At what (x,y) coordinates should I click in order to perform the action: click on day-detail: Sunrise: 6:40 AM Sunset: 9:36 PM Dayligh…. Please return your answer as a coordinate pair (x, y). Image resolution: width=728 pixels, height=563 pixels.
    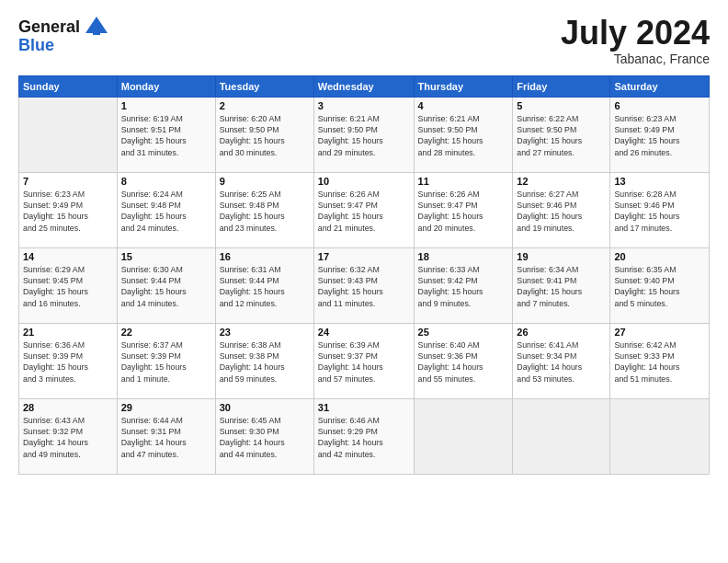
    Looking at the image, I should click on (463, 362).